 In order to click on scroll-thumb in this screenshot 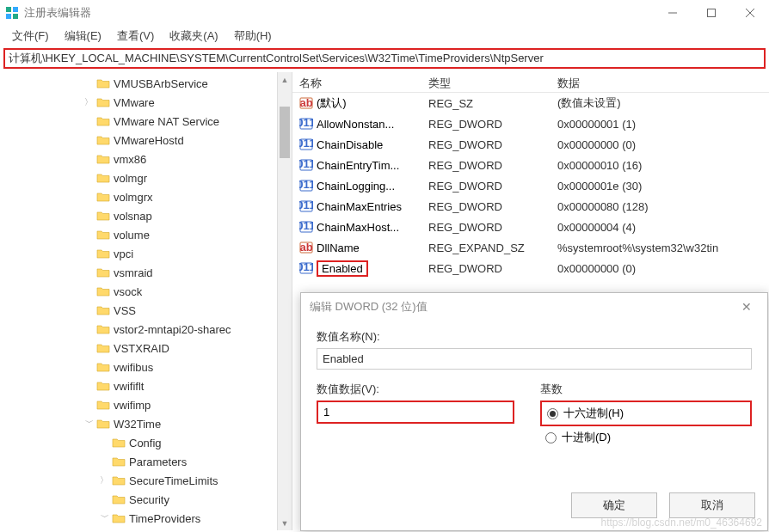, I will do `click(285, 132)`.